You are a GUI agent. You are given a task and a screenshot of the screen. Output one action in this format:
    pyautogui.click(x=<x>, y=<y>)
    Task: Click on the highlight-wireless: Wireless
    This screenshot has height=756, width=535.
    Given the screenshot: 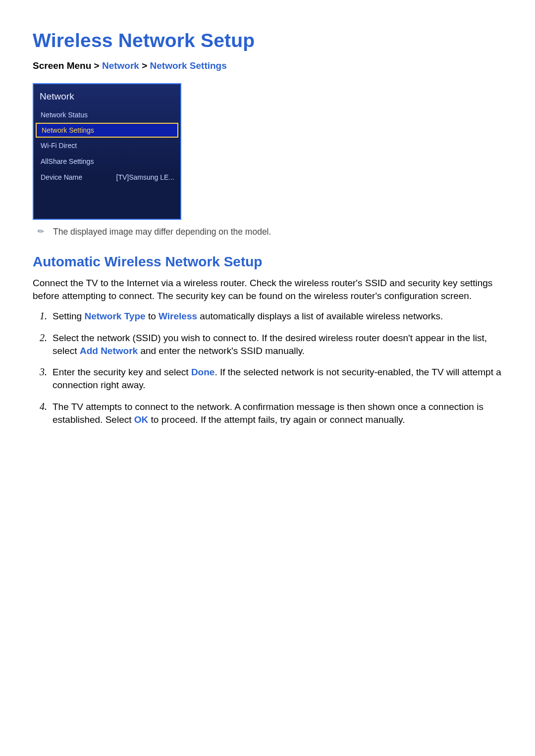 What is the action you would take?
    pyautogui.click(x=178, y=316)
    